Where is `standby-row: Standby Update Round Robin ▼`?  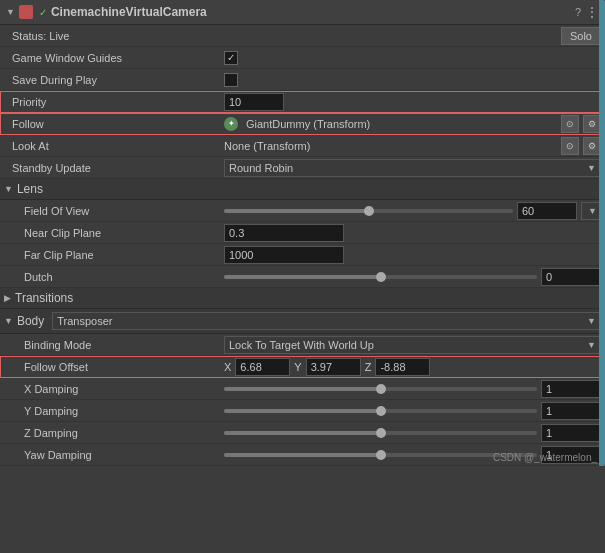
standby-row: Standby Update Round Robin ▼ is located at coordinates (302, 168).